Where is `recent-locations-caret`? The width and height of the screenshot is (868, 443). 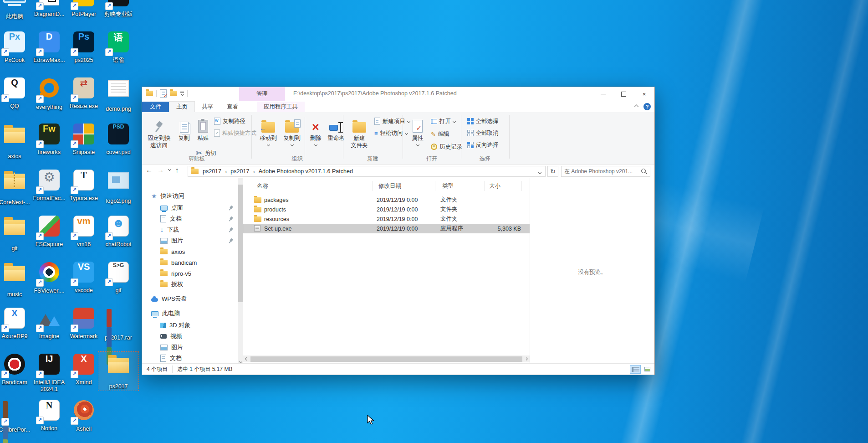
recent-locations-caret is located at coordinates (169, 170).